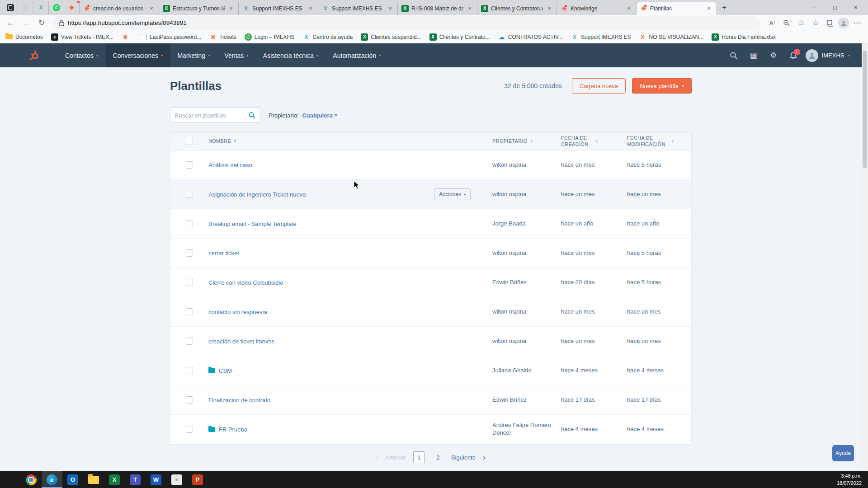 The height and width of the screenshot is (488, 868). I want to click on read-aloud-icon: A⁾, so click(772, 23).